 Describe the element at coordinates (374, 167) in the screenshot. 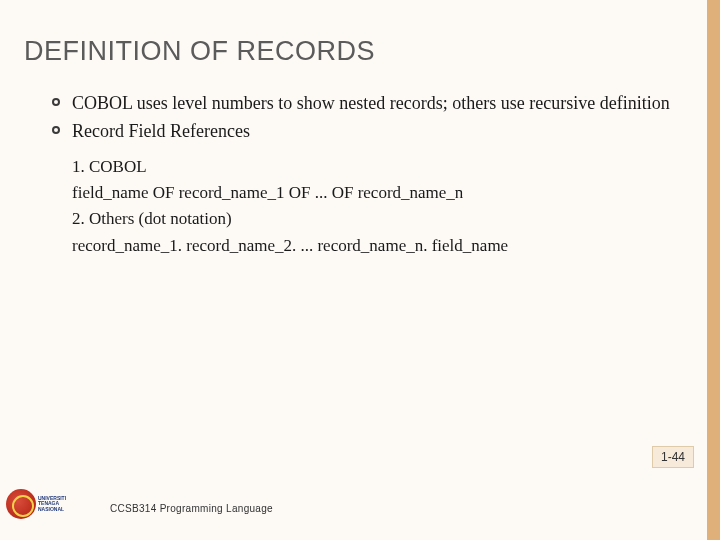

I see `sub-line: 1. COBOL` at that location.